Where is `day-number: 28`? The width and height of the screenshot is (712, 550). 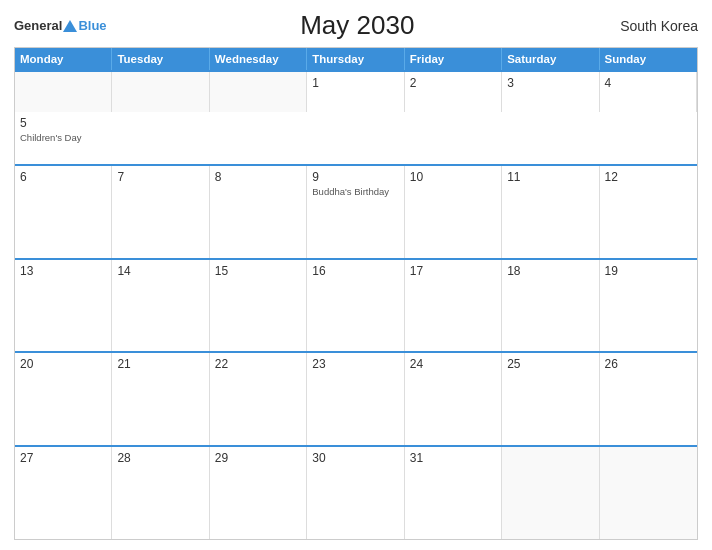 day-number: 28 is located at coordinates (160, 458).